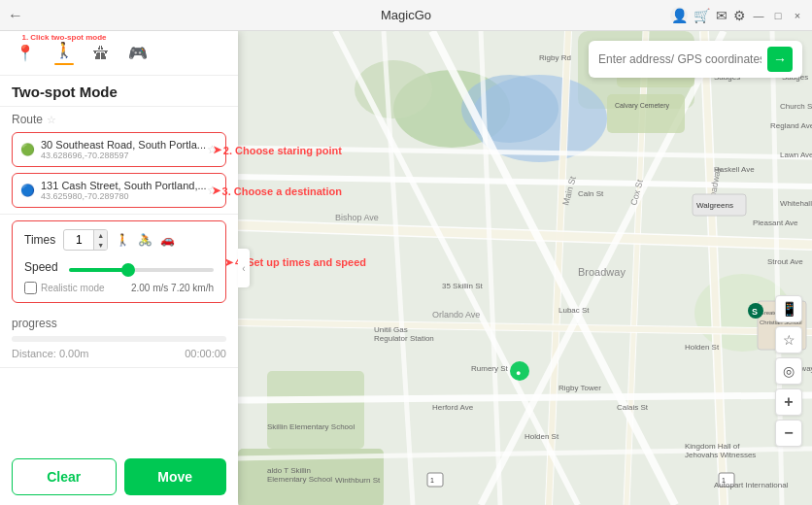 The image size is (812, 505). What do you see at coordinates (100, 235) in the screenshot?
I see `times-up-button: ▲` at bounding box center [100, 235].